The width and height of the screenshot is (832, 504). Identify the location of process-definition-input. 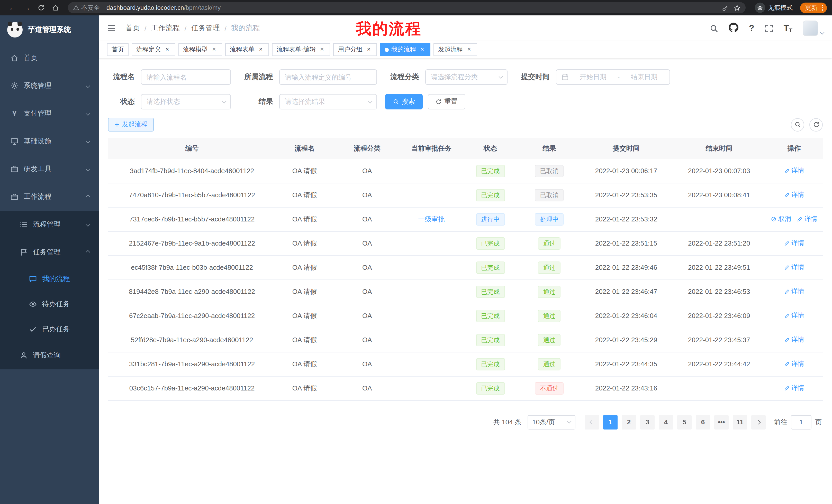
(328, 77).